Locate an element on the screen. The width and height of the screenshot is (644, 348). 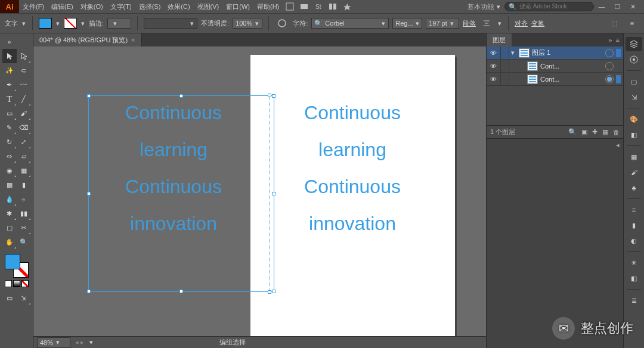
window-minimize: — is located at coordinates (602, 7).